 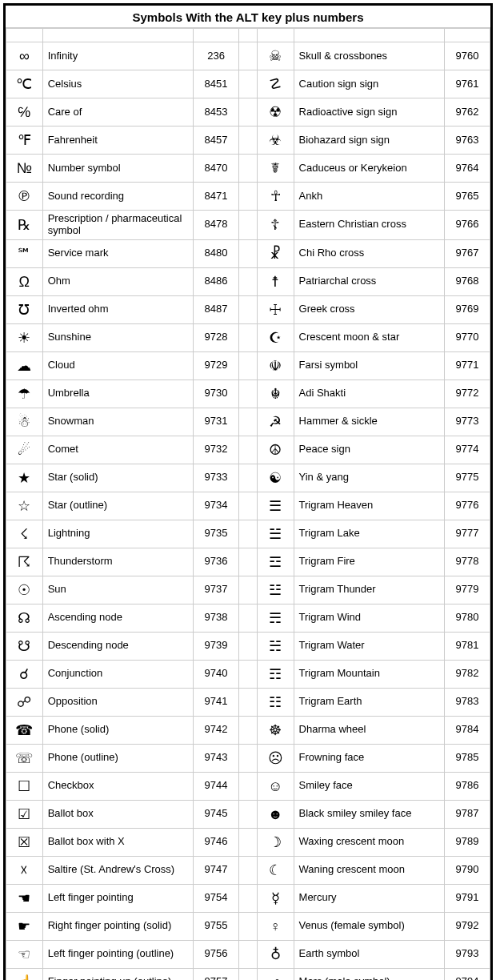 I want to click on symbol-glyph: ☇, so click(x=25, y=533).